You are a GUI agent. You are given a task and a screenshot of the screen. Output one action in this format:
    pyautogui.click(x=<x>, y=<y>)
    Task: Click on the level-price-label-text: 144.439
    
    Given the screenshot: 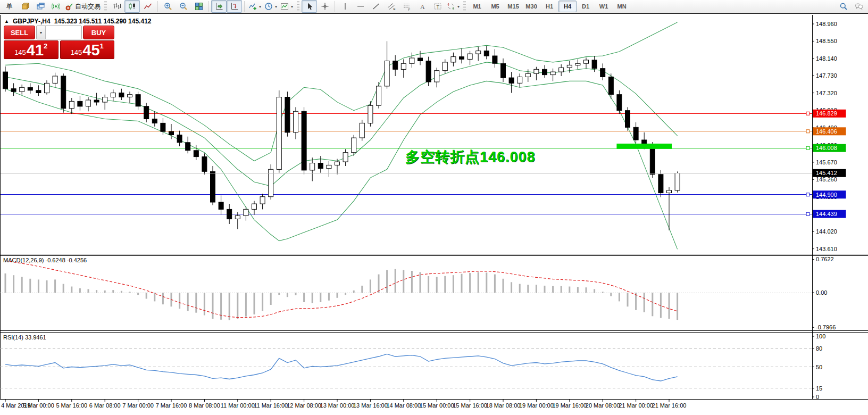 What is the action you would take?
    pyautogui.click(x=827, y=214)
    